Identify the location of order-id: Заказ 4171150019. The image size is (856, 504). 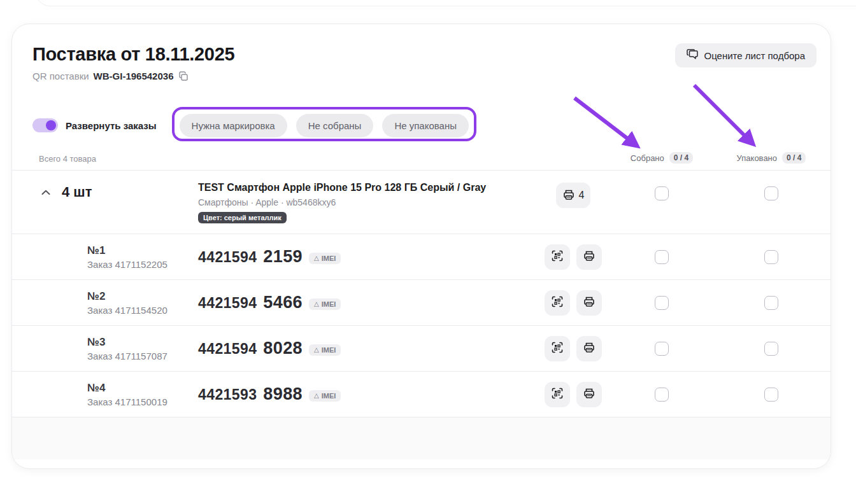
(139, 402).